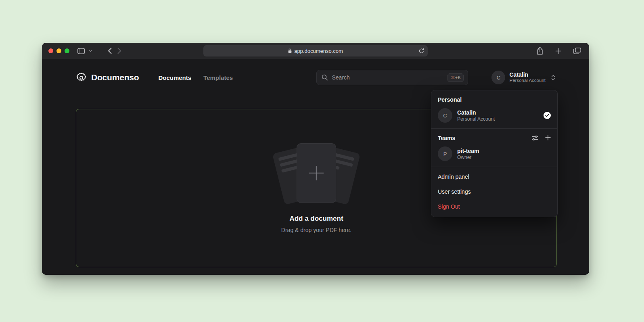 The height and width of the screenshot is (322, 644). Describe the element at coordinates (577, 51) in the screenshot. I see `tab-overview-button` at that location.